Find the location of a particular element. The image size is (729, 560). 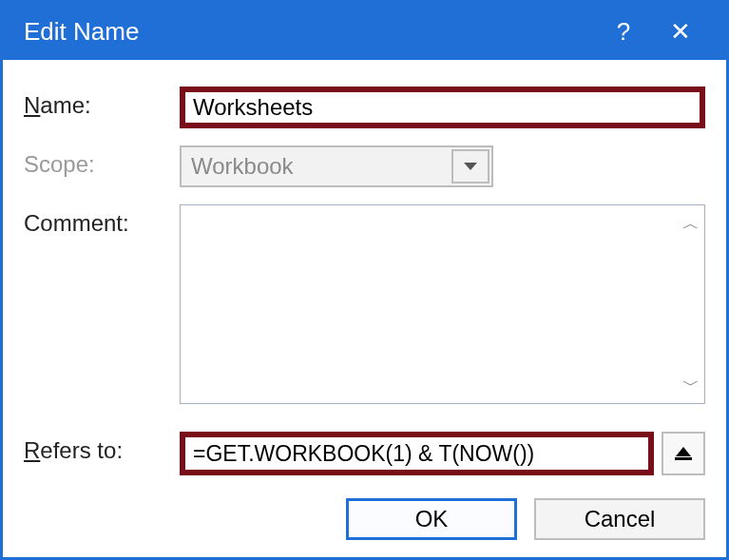

chevron-down-icon is located at coordinates (470, 166).